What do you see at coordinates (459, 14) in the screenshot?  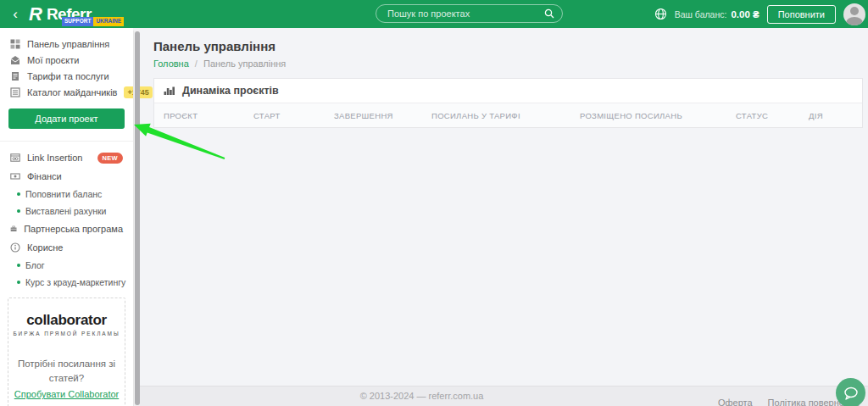 I see `search-input` at bounding box center [459, 14].